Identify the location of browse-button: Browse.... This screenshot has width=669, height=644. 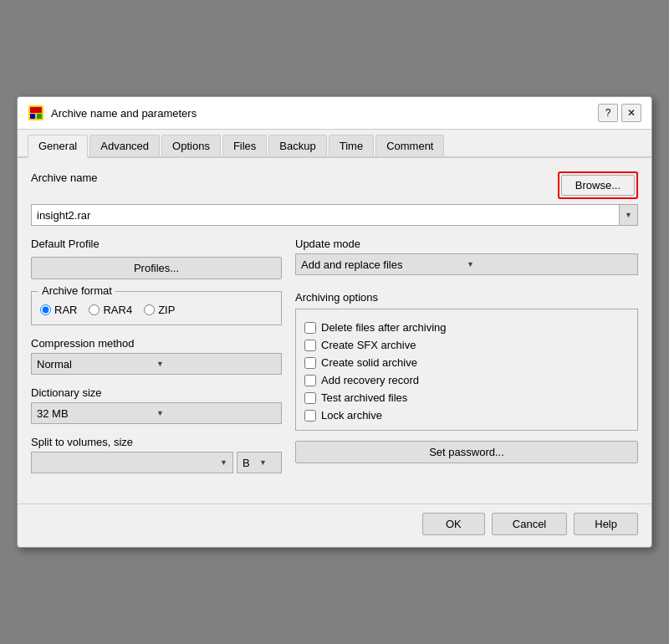
(598, 186).